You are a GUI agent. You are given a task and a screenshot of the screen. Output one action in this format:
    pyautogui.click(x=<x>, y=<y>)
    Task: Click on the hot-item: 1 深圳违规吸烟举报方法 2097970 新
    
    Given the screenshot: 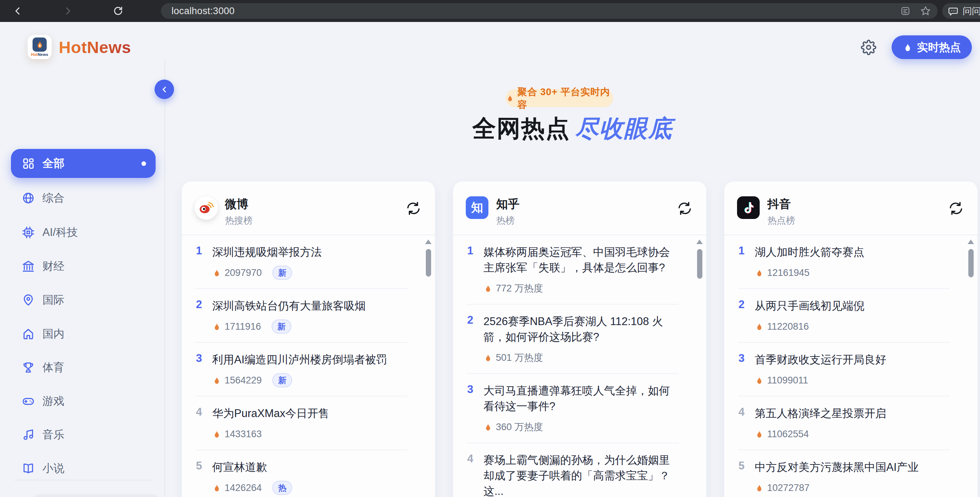 What is the action you would take?
    pyautogui.click(x=301, y=262)
    